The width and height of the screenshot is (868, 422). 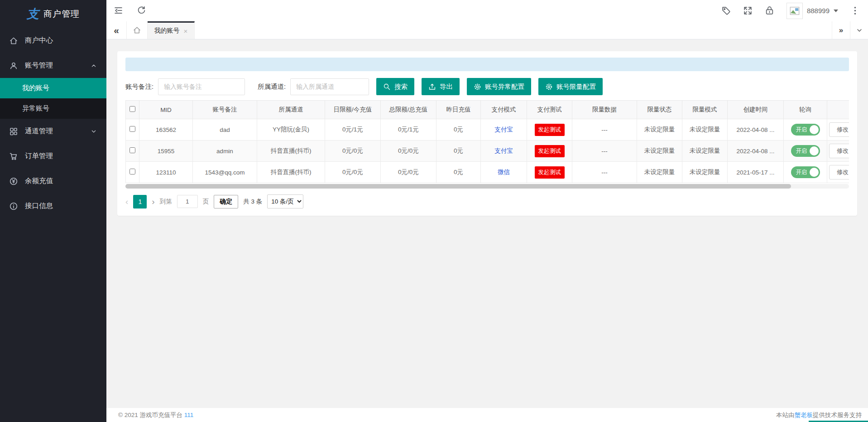 I want to click on search-icon, so click(x=387, y=87).